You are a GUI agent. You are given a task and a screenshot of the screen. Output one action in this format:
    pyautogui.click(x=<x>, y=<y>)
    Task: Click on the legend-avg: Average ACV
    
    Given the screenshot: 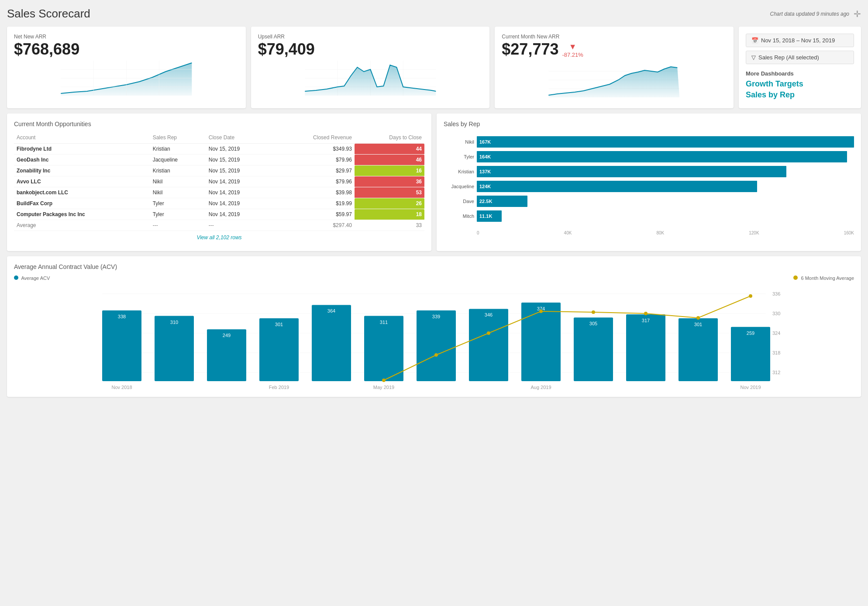 What is the action you would take?
    pyautogui.click(x=32, y=278)
    